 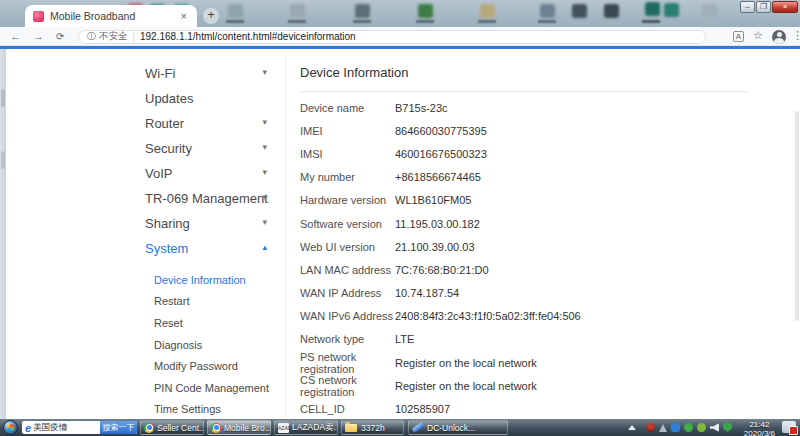 What do you see at coordinates (184, 16) in the screenshot?
I see `tab-close-icon: ×` at bounding box center [184, 16].